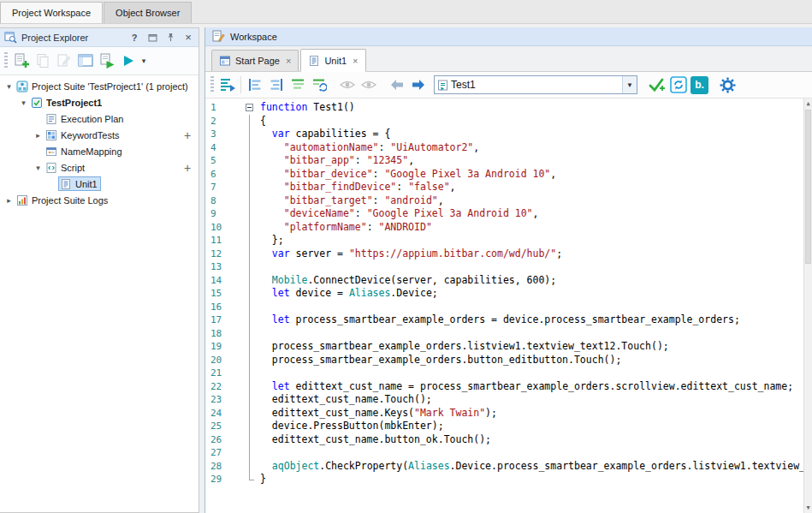 This screenshot has width=812, height=513. Describe the element at coordinates (505, 373) in the screenshot. I see `code-line: 21` at that location.